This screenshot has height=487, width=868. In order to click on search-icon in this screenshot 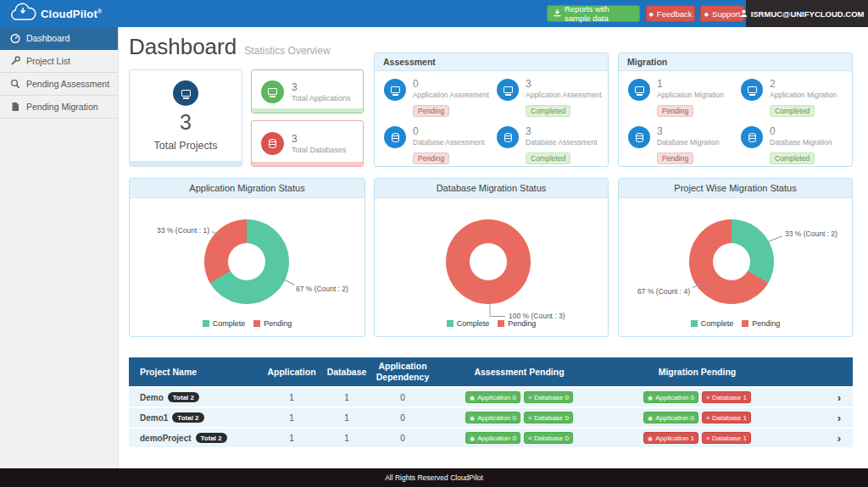, I will do `click(15, 84)`.